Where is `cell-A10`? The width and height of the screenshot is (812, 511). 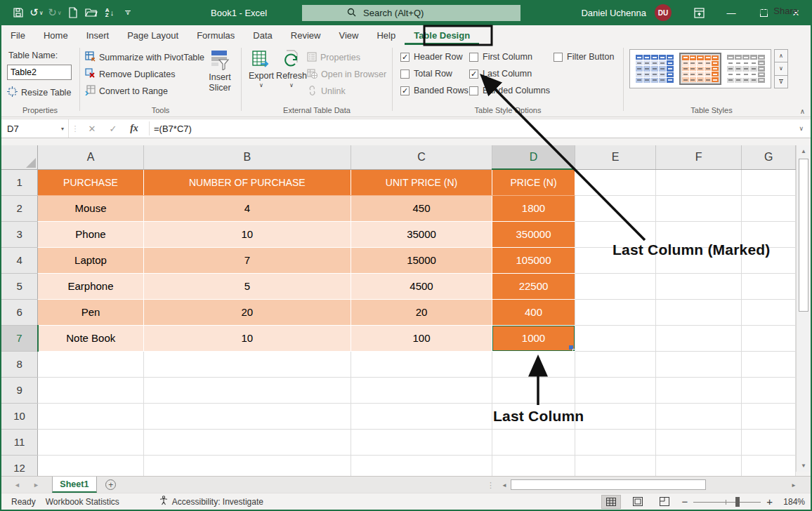
cell-A10 is located at coordinates (91, 416).